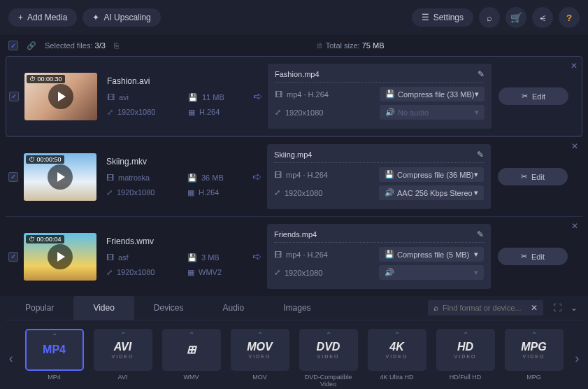  What do you see at coordinates (134, 112) in the screenshot?
I see `resolution-label: ⤢1920x1080` at bounding box center [134, 112].